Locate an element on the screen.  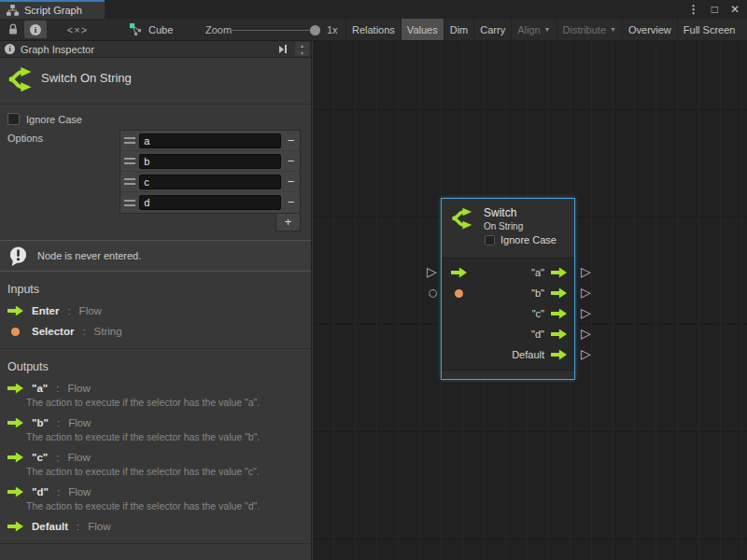
ignore-case-checkbox is located at coordinates (13, 119).